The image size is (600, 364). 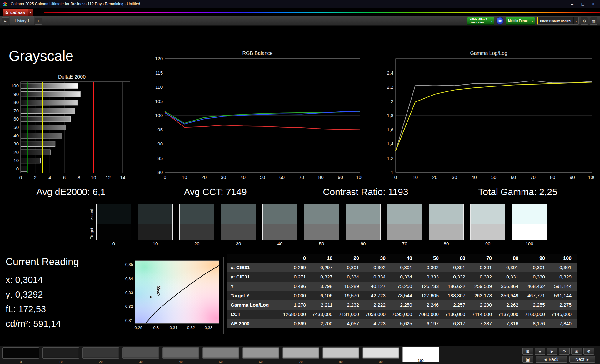 What do you see at coordinates (540, 351) in the screenshot?
I see `stop-icon: ■` at bounding box center [540, 351].